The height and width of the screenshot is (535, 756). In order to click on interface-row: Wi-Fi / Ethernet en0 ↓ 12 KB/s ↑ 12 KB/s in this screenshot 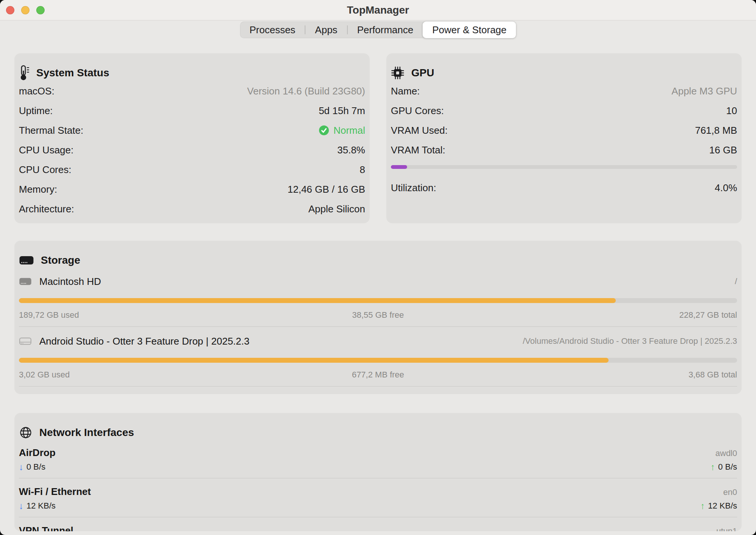, I will do `click(378, 502)`.